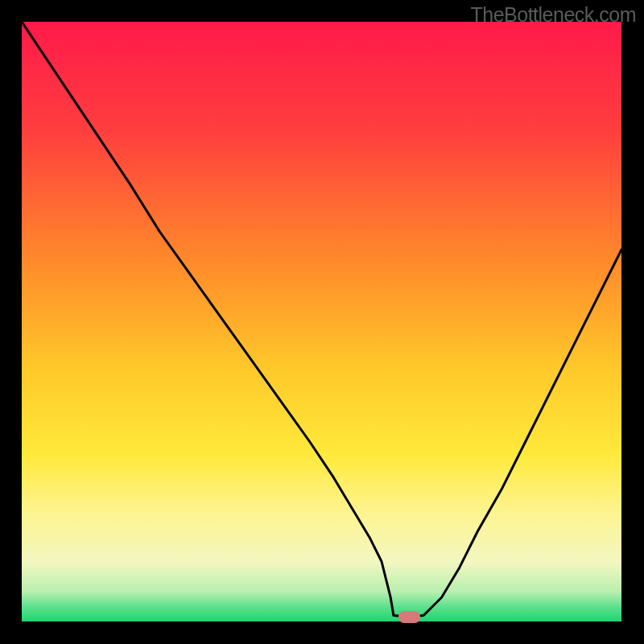 The height and width of the screenshot is (644, 644). What do you see at coordinates (409, 617) in the screenshot?
I see `optimal-point-marker` at bounding box center [409, 617].